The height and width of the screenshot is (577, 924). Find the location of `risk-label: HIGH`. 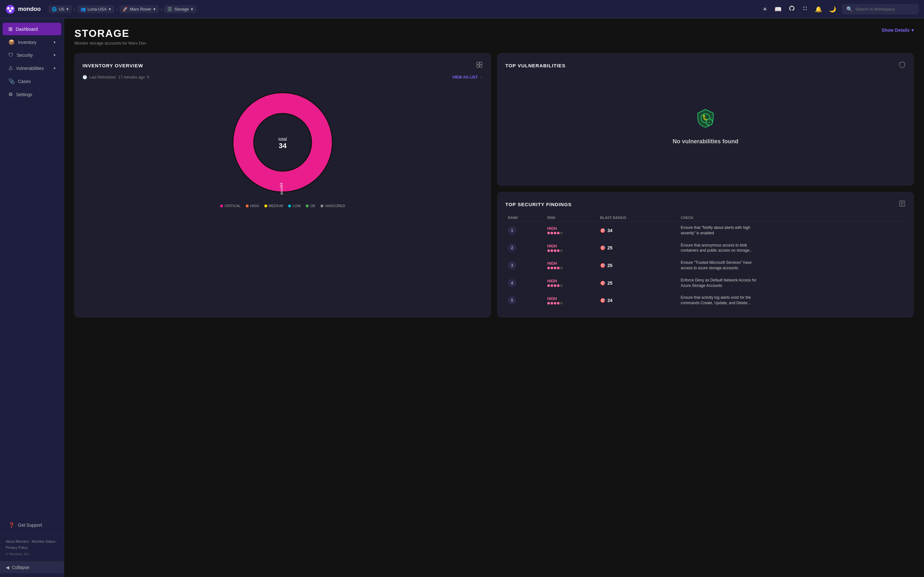

risk-label: HIGH is located at coordinates (571, 263).